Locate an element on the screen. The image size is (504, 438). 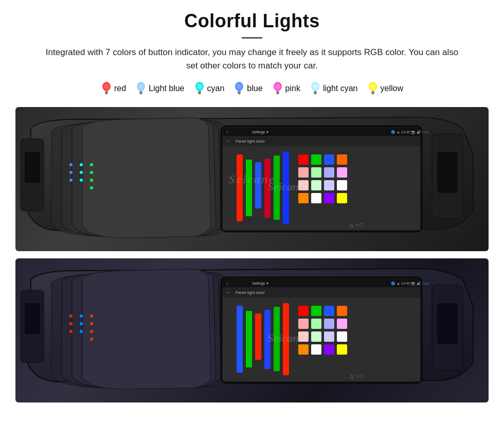
bulb-icon-light-cyan is located at coordinates (315, 89).